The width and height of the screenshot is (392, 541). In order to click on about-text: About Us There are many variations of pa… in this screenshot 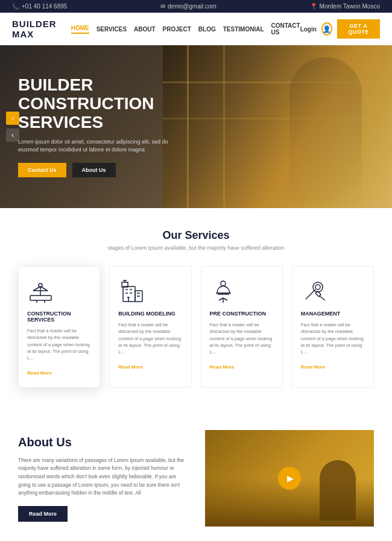, I will do `click(103, 479)`.